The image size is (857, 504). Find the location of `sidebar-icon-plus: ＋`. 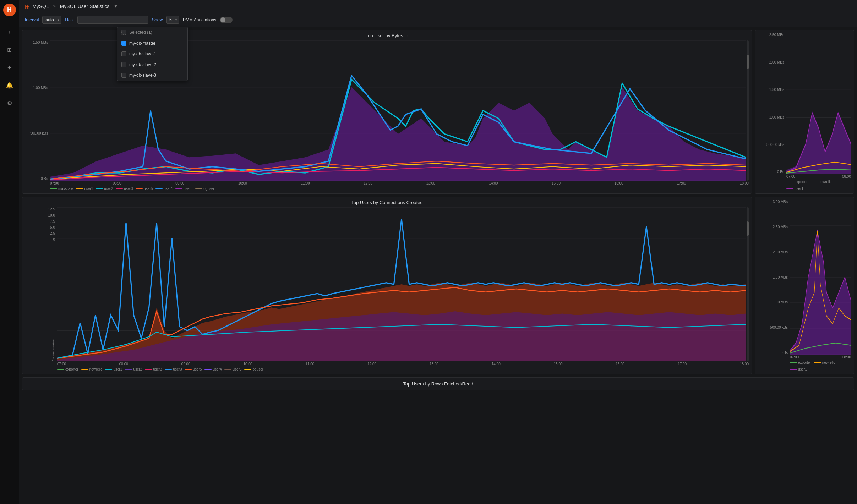

sidebar-icon-plus: ＋ is located at coordinates (10, 32).